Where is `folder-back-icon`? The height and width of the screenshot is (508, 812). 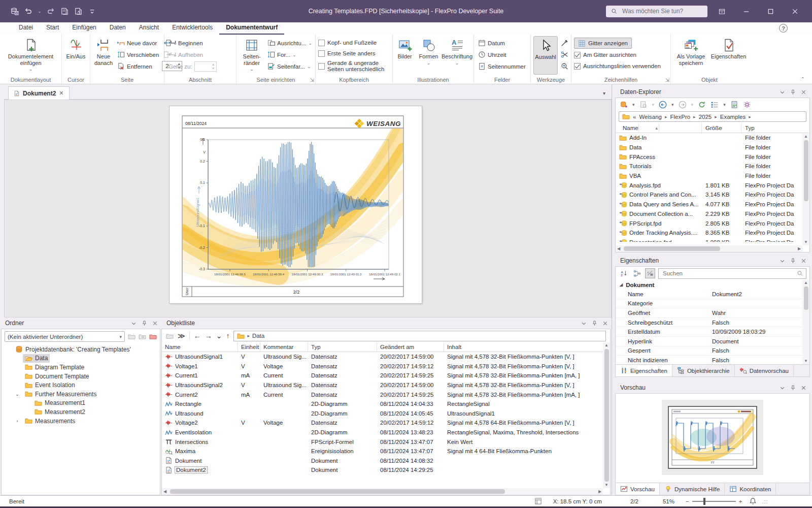
folder-back-icon is located at coordinates (132, 336).